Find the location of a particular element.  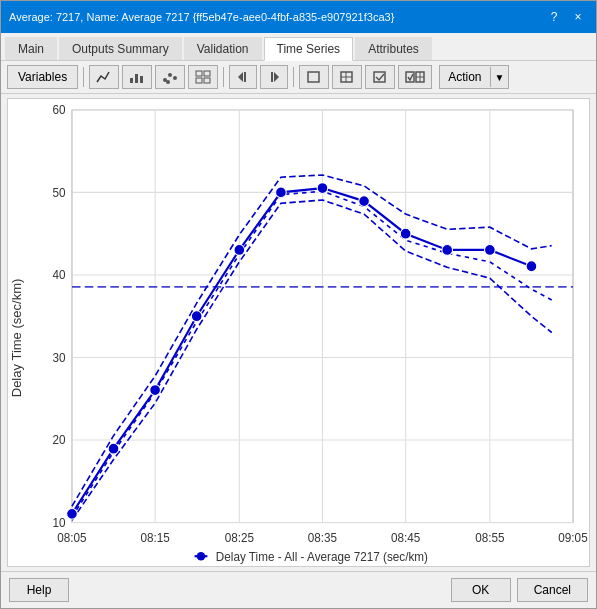

svg-text: 50 is located at coordinates (60, 193).